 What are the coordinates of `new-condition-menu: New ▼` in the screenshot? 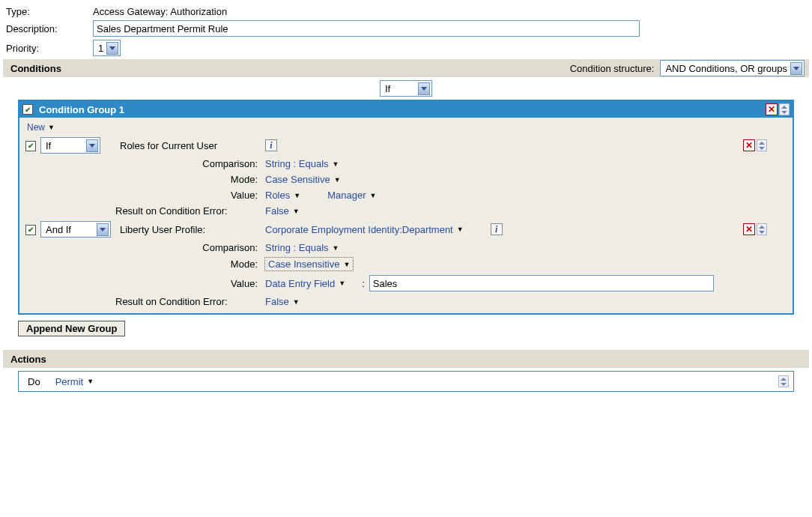 It's located at (40, 127).